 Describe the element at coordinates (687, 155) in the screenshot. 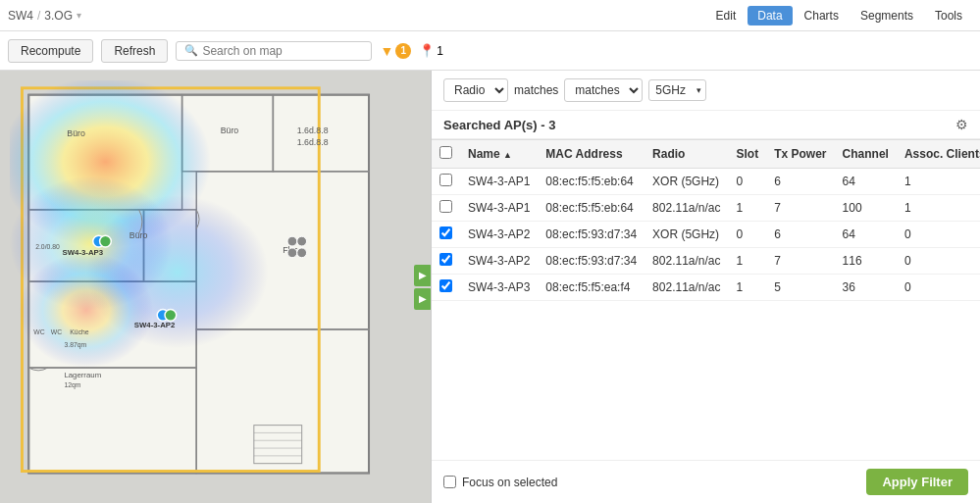

I see `col-radio: Radio` at that location.